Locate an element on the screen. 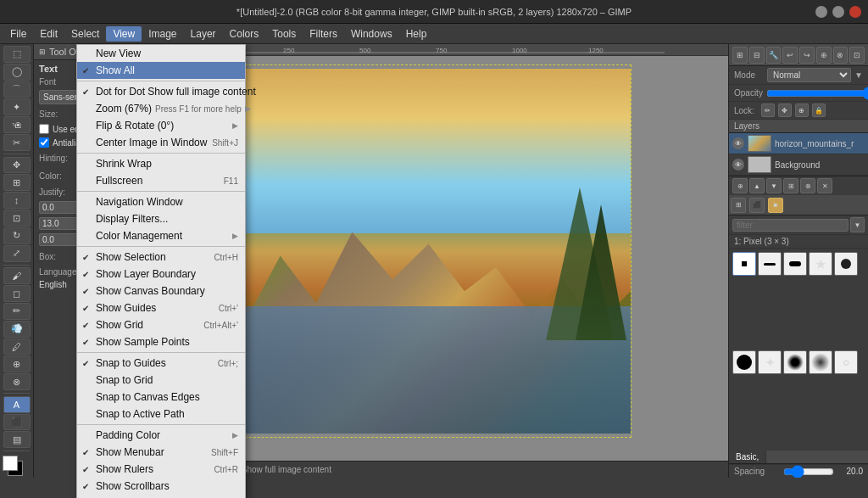 This screenshot has height=498, width=868. layer-eye-1: 👁 is located at coordinates (738, 165).